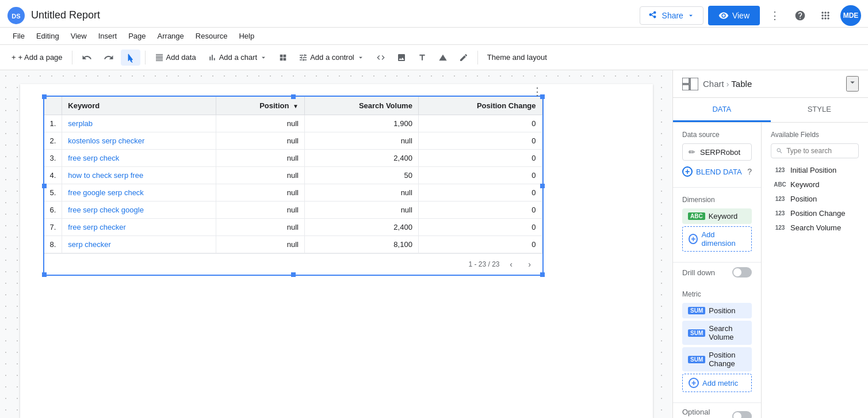 This screenshot has width=868, height=418. Describe the element at coordinates (815, 199) in the screenshot. I see `field-list-item: 123Position` at that location.